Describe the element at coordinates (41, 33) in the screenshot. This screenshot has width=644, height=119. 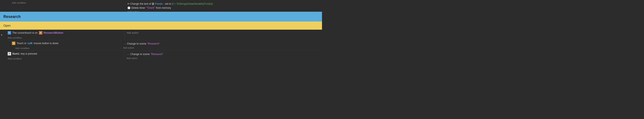
I see `research-button-icon: ■` at that location.